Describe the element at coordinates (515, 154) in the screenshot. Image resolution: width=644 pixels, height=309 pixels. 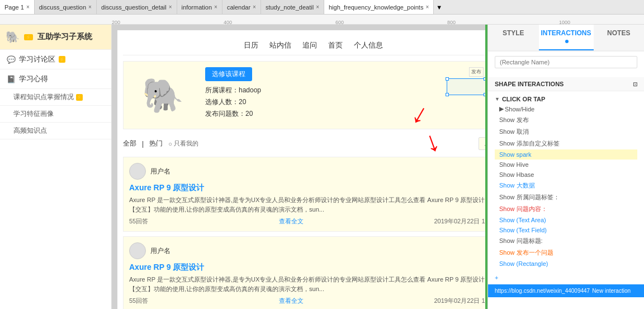
I see `interaction-label: Show spark` at that location.